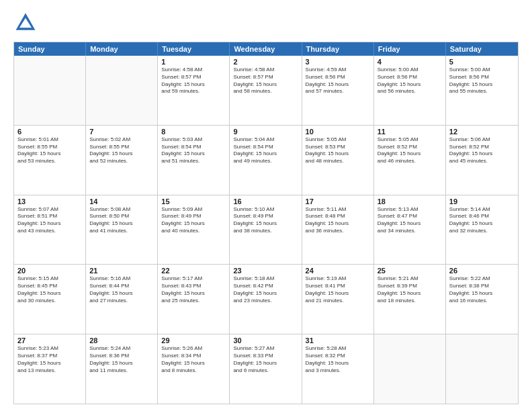 The width and height of the screenshot is (532, 411). Describe the element at coordinates (50, 271) in the screenshot. I see `day-number: 20` at that location.